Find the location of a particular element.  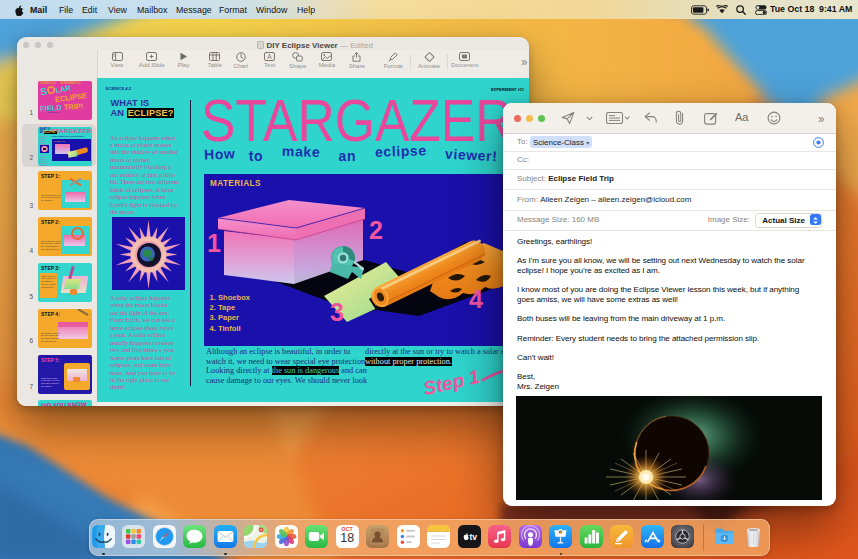

svg-text: tv is located at coordinates (473, 536).